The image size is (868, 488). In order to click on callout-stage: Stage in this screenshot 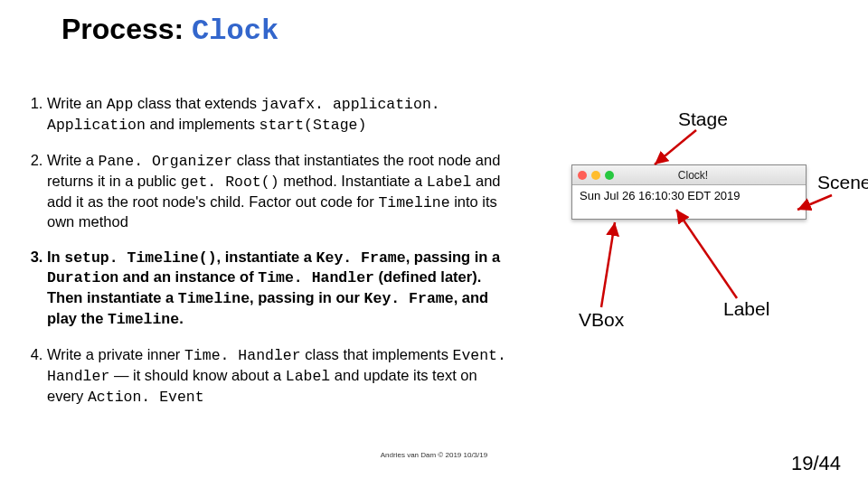, I will do `click(703, 119)`.